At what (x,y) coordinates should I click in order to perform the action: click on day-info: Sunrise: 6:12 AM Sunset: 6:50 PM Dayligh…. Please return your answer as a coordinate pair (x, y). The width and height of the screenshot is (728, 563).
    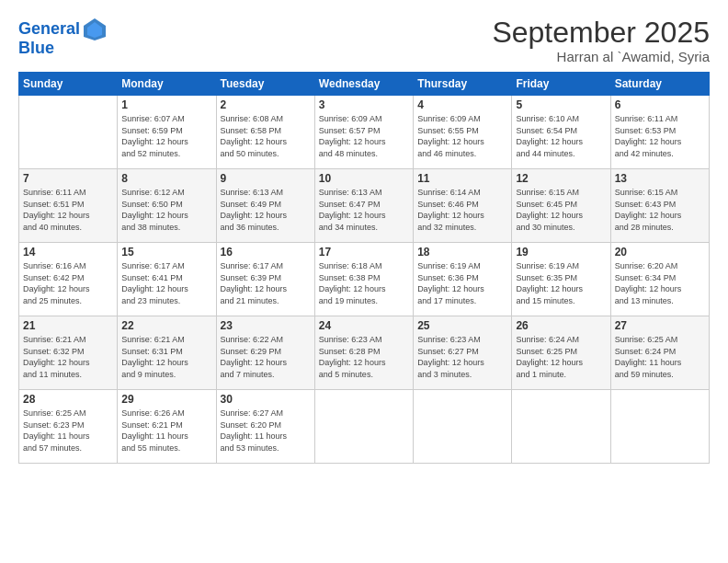
    Looking at the image, I should click on (166, 210).